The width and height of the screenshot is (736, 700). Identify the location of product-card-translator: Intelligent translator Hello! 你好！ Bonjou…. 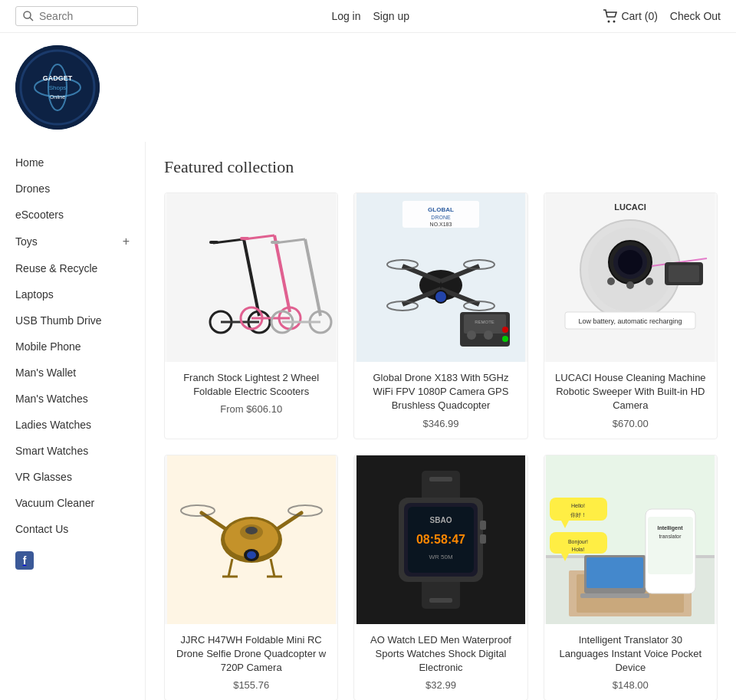
(630, 577).